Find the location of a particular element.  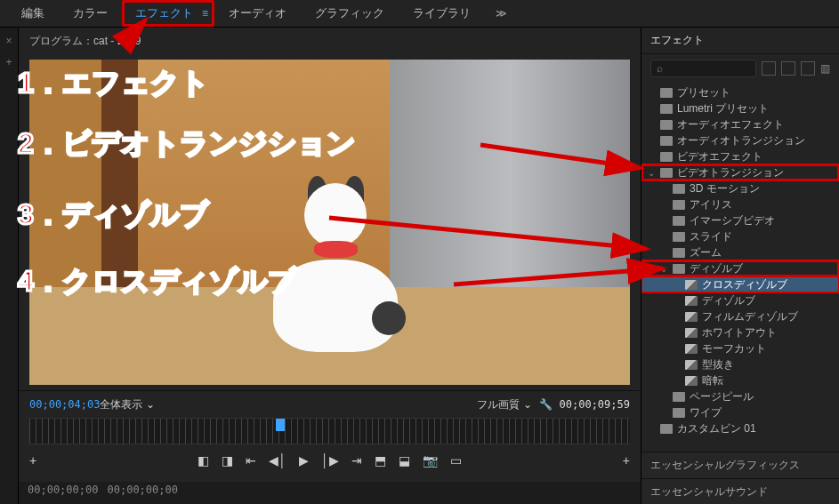

effect-folder: ワイプ is located at coordinates (740, 412).